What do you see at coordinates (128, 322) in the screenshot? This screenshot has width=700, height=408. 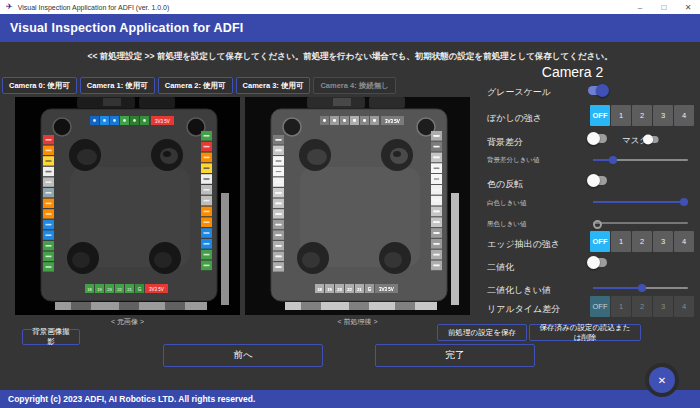 I see `original-image-caption: < 元画像 >` at bounding box center [128, 322].